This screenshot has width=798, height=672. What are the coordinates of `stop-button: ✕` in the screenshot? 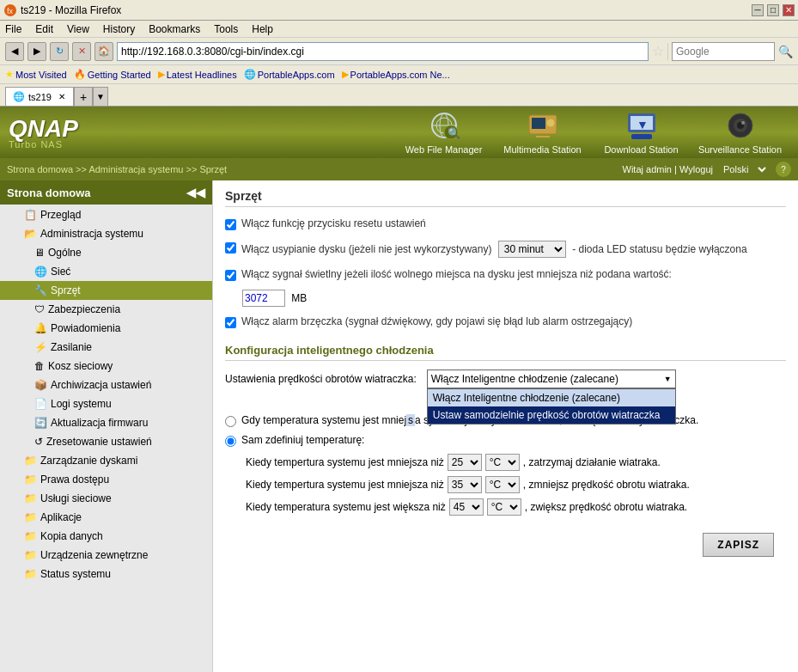 It's located at (82, 52).